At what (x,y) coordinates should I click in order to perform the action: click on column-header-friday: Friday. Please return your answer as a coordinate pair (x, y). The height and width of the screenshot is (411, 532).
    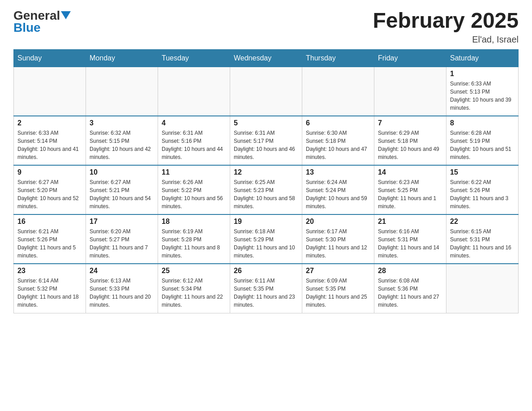
    Looking at the image, I should click on (410, 58).